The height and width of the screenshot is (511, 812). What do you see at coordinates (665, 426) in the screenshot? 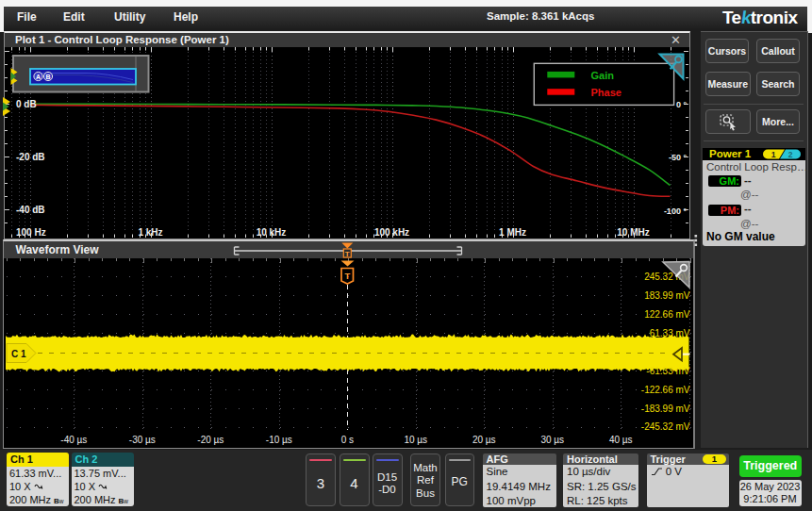
I see `svg-text: -245.32 mV` at bounding box center [665, 426].